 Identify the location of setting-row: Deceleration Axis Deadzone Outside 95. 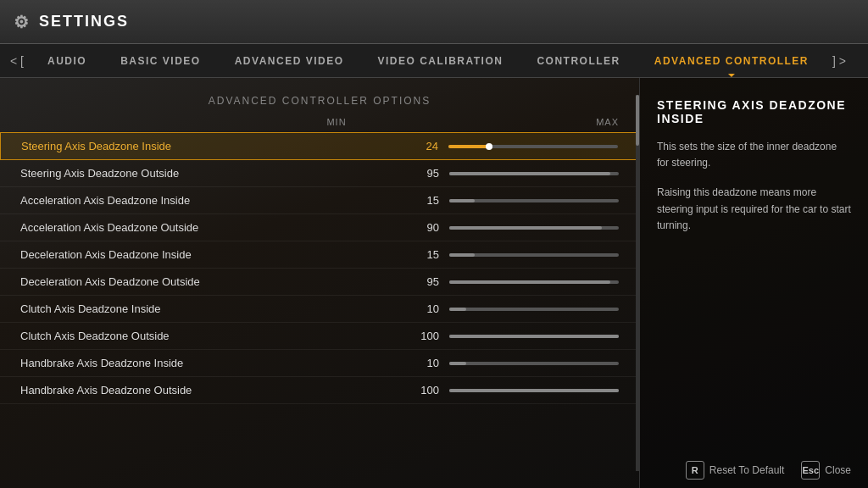
(320, 282).